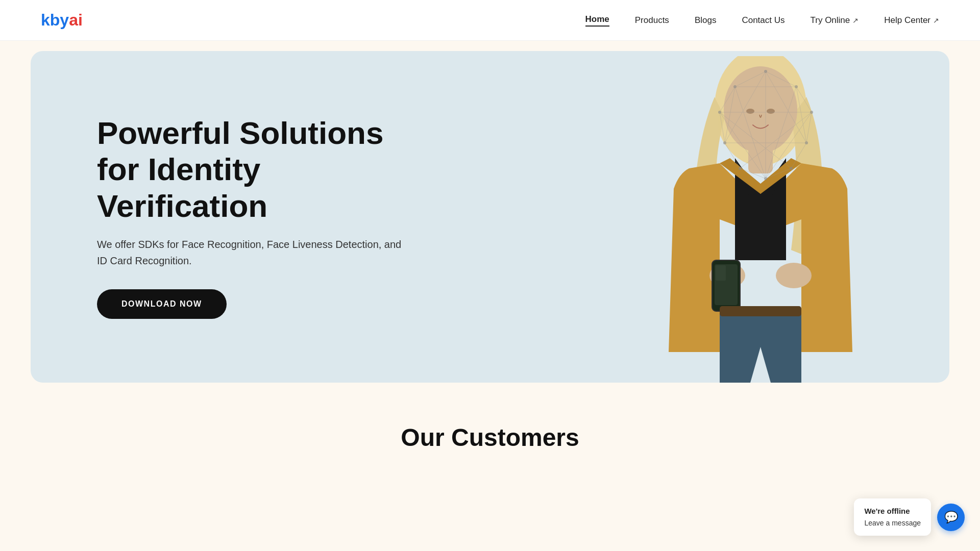 Image resolution: width=980 pixels, height=551 pixels. I want to click on hero-title: Powerful Solutions for Identity Verifica…, so click(250, 169).